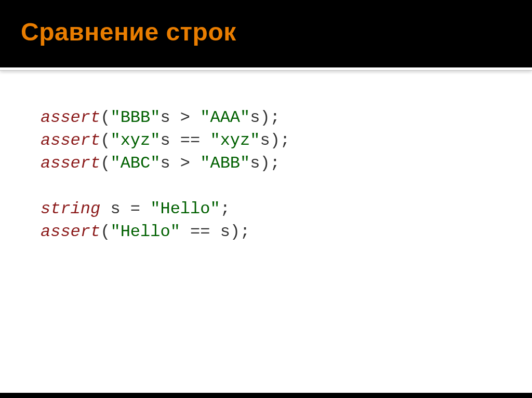 The image size is (532, 398). Describe the element at coordinates (225, 209) in the screenshot. I see `code-token: ;` at that location.